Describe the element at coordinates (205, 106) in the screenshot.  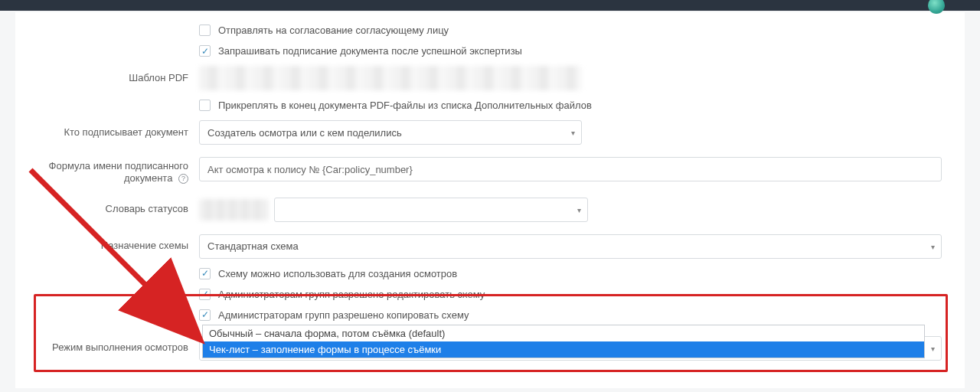
I see `checkbox-attach-pdf` at that location.